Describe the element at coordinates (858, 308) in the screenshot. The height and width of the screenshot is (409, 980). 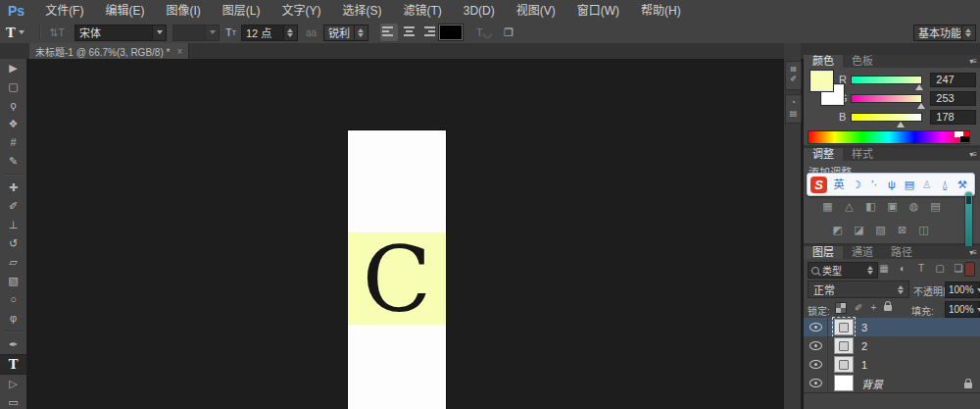
I see `lock-pixels-icon: ✐` at that location.